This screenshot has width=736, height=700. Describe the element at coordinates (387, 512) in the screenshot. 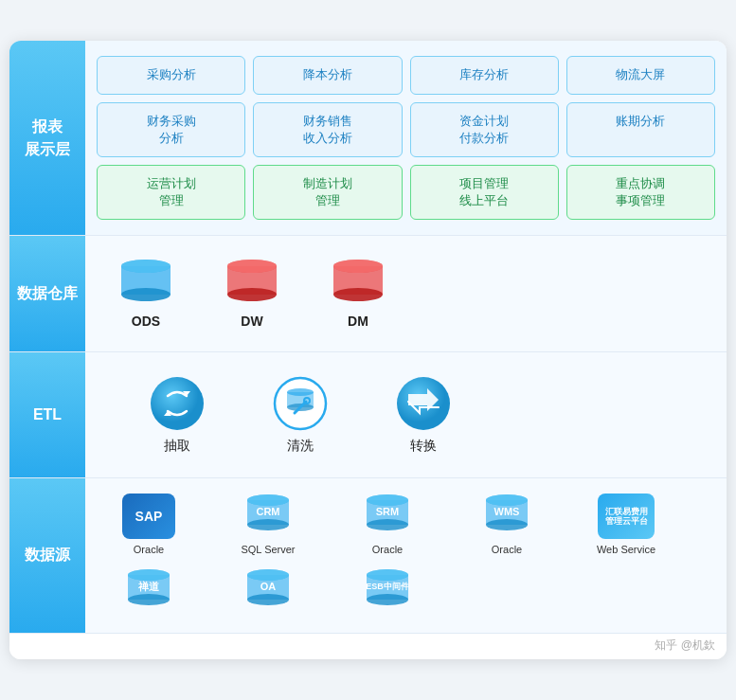

I see `svg-text: SRM` at that location.